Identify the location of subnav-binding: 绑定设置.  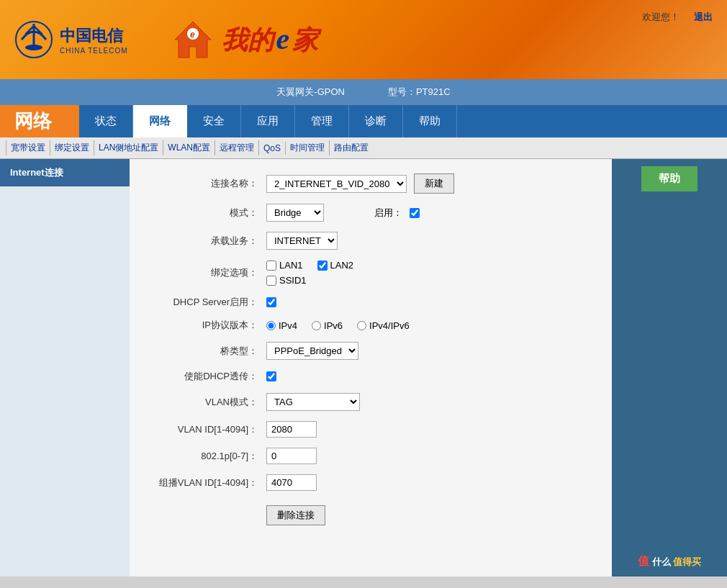
(72, 148).